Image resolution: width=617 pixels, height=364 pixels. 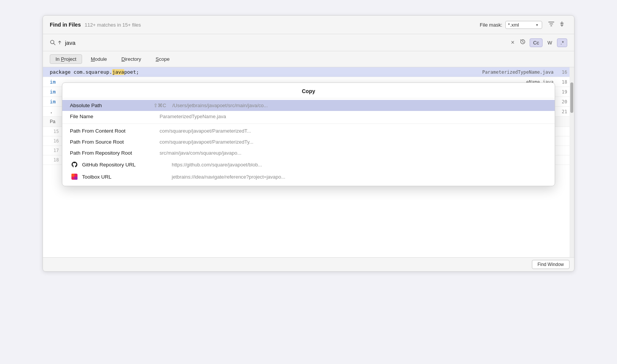 What do you see at coordinates (51, 112) in the screenshot?
I see `result-code: .` at bounding box center [51, 112].